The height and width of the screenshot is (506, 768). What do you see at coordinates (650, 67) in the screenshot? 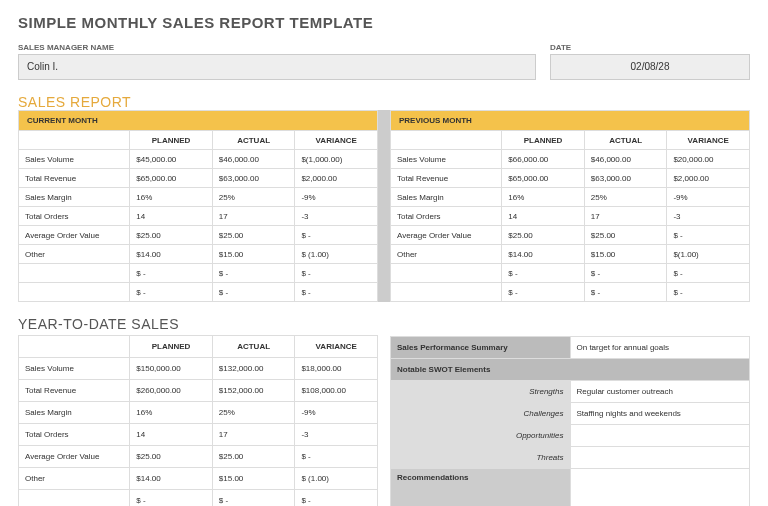
I see `date-input: 02/08/28` at bounding box center [650, 67].